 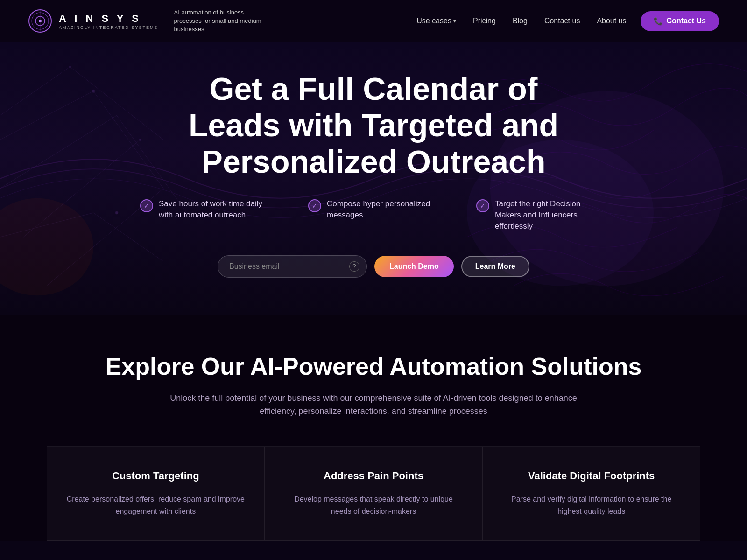 What do you see at coordinates (483, 206) in the screenshot?
I see `check-icon-3: ✓` at bounding box center [483, 206].